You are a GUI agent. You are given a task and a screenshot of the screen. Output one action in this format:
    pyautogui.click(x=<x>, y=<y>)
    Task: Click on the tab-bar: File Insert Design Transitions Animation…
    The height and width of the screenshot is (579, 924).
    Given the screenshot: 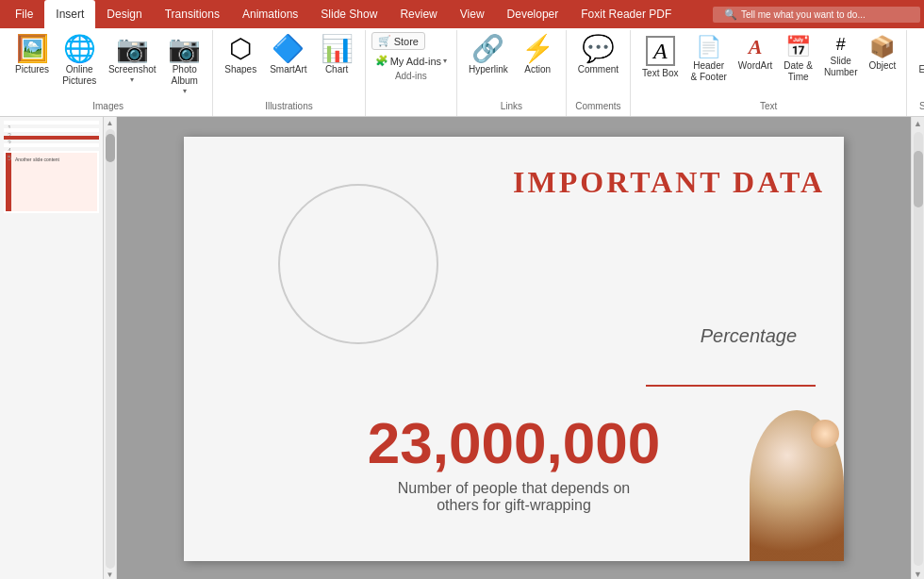 What is the action you would take?
    pyautogui.click(x=462, y=14)
    